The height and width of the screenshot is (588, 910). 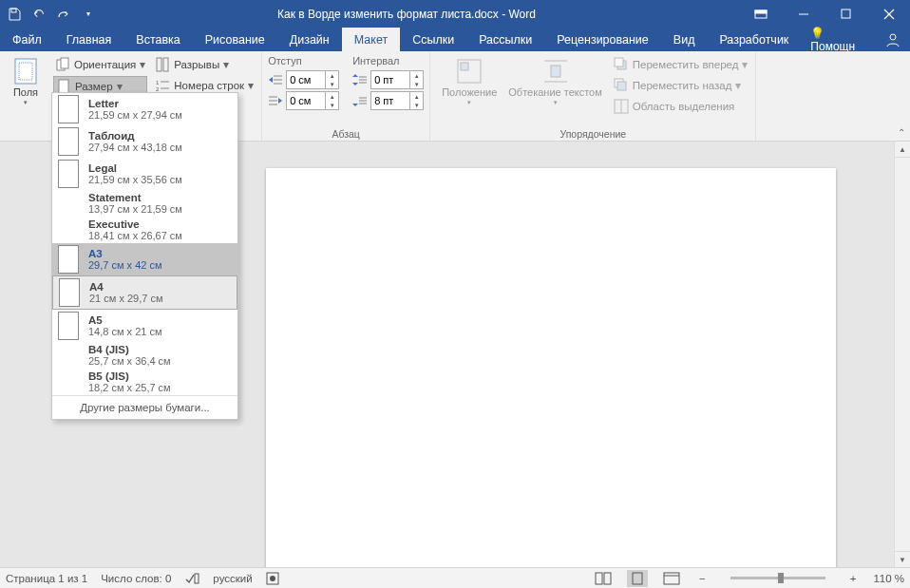 What do you see at coordinates (88, 14) in the screenshot?
I see `qat-customize-icon: ▾` at bounding box center [88, 14].